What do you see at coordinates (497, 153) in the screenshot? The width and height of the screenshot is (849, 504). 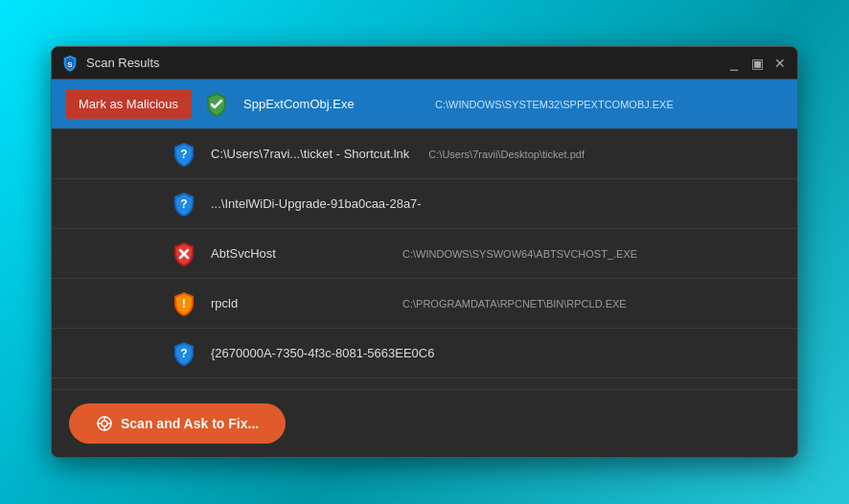 I see `item-info: C:\Users\7ravi...\ticket - Shortcut.lnk …` at bounding box center [497, 153].